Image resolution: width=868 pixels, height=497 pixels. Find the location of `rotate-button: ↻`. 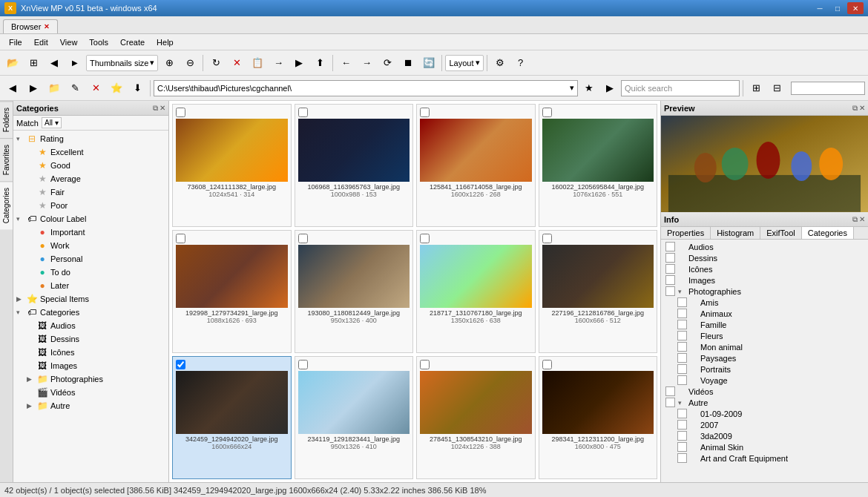

rotate-button: ↻ is located at coordinates (216, 63).